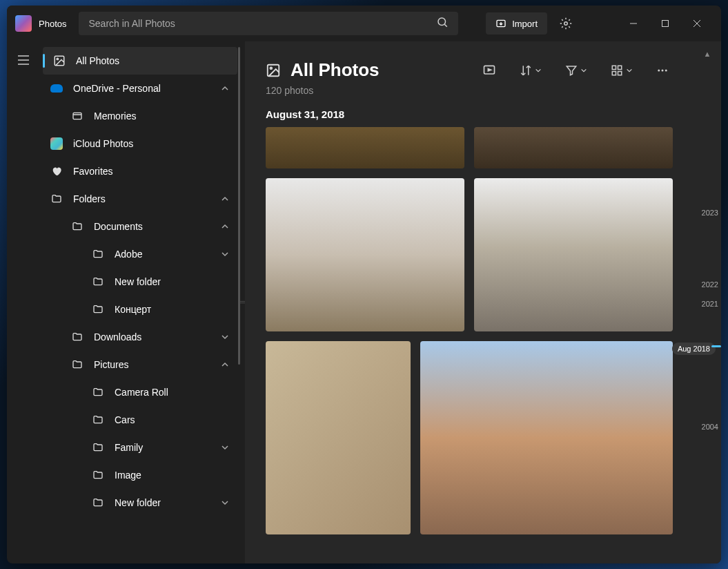  What do you see at coordinates (665, 23) in the screenshot?
I see `maximize-button` at bounding box center [665, 23].